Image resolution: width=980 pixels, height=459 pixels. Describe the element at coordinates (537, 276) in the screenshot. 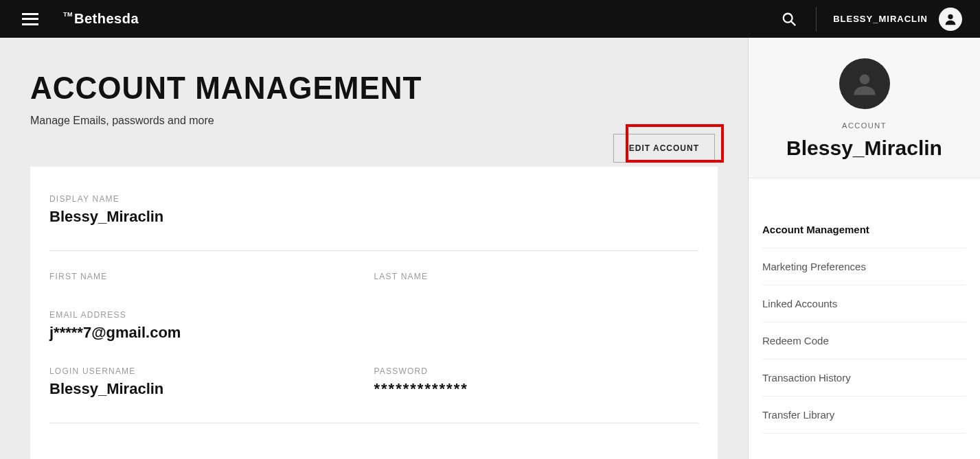

I see `last-name-label: LAST NAME` at that location.